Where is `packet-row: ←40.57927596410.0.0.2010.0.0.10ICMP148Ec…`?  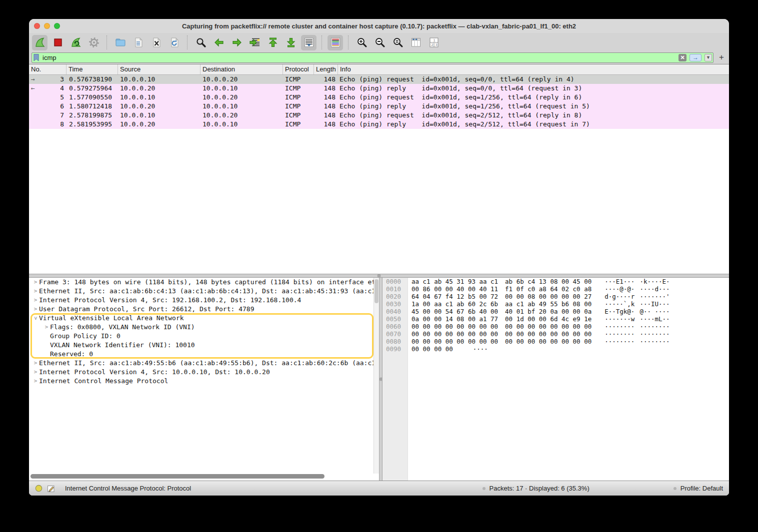 packet-row: ←40.57927596410.0.0.2010.0.0.10ICMP148Ec… is located at coordinates (379, 88).